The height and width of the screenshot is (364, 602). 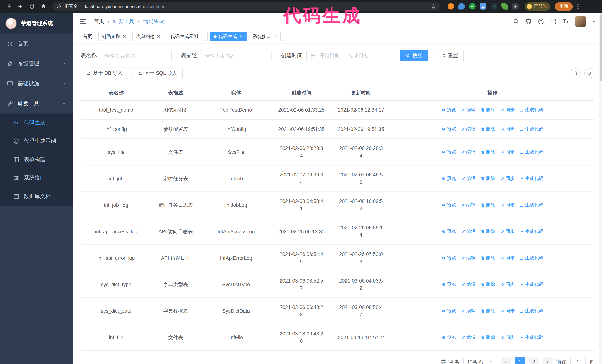 I want to click on sidebar-item-api: 系统接口, so click(x=37, y=178).